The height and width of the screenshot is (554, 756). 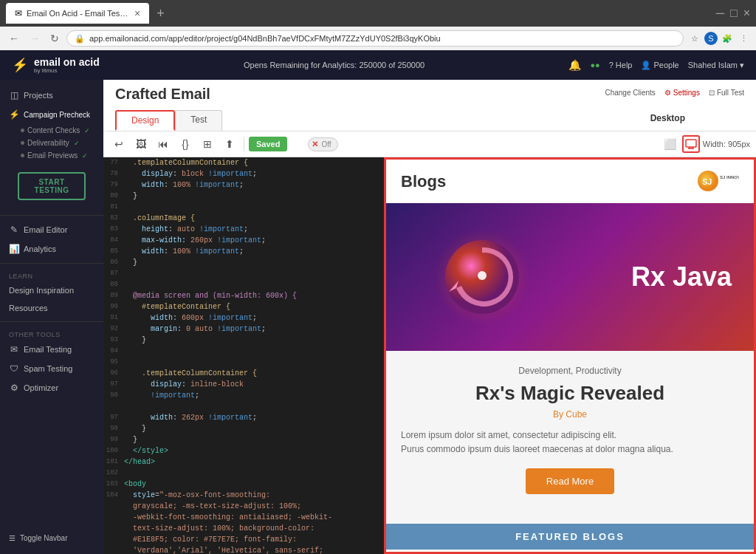 I want to click on sidebar-item-optimizer: ⚙ Optimizer, so click(x=52, y=388).